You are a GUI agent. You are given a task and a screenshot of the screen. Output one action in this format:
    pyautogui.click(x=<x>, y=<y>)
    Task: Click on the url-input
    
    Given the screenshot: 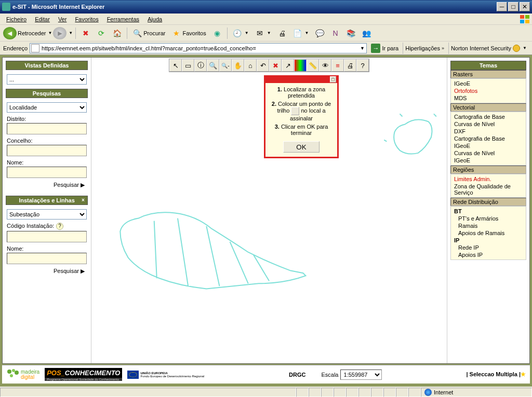 What is the action you would take?
    pyautogui.click(x=200, y=48)
    